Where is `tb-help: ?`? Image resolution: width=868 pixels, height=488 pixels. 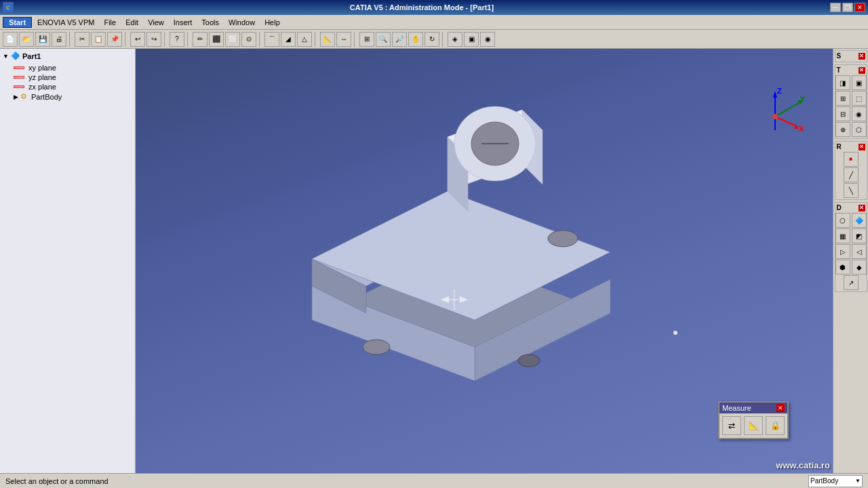
tb-help: ? is located at coordinates (177, 39).